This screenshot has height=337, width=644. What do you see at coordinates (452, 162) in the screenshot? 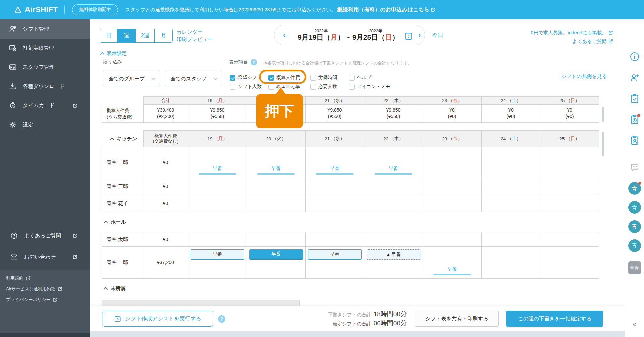
I see `shift-cell-青空 二郎-23` at bounding box center [452, 162].